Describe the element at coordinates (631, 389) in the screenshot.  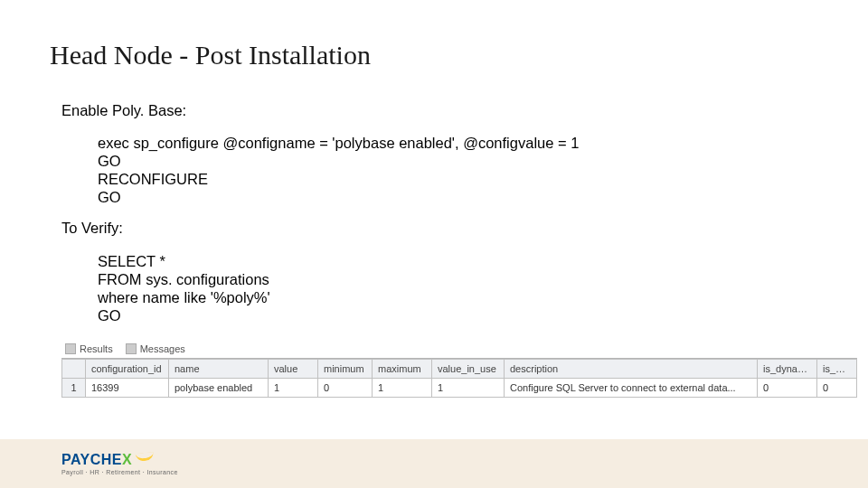
I see `cell-description: Configure SQL Server to connect to exter…` at that location.